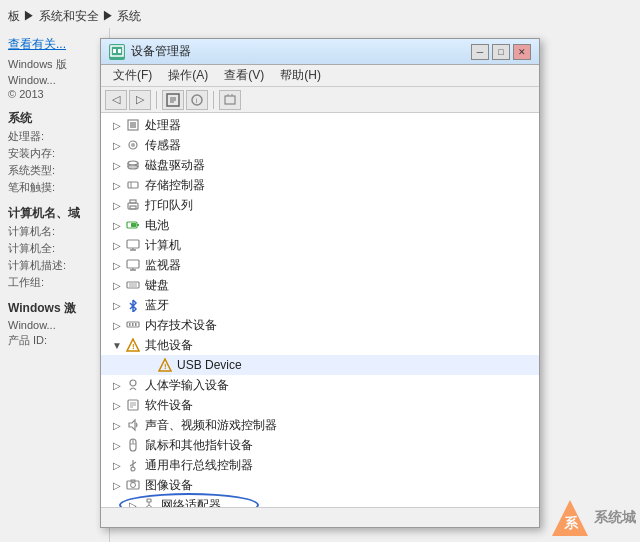 The width and height of the screenshot is (640, 542). Describe the element at coordinates (133, 145) in the screenshot. I see `sensor-icon` at that location.